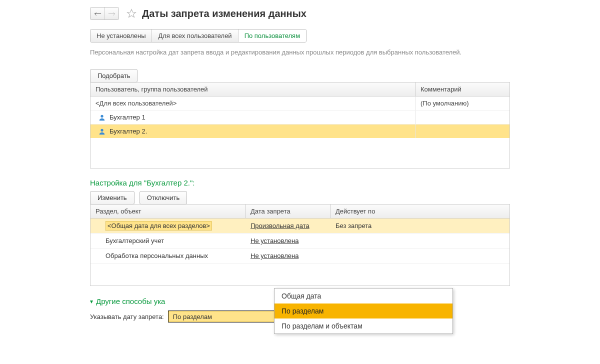  What do you see at coordinates (300, 52) in the screenshot?
I see `description-text: Персональная настройка дат запрета ввода…` at bounding box center [300, 52].